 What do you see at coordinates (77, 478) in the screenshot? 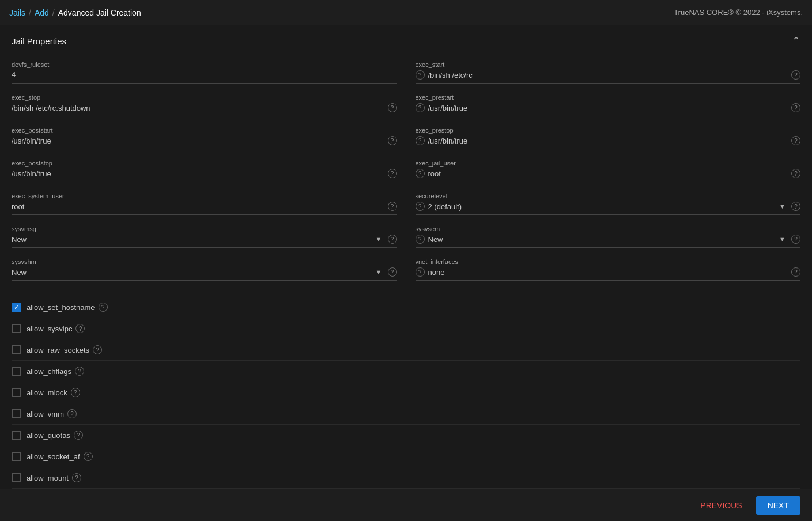
I see `help-allow-mount: ?` at bounding box center [77, 478].